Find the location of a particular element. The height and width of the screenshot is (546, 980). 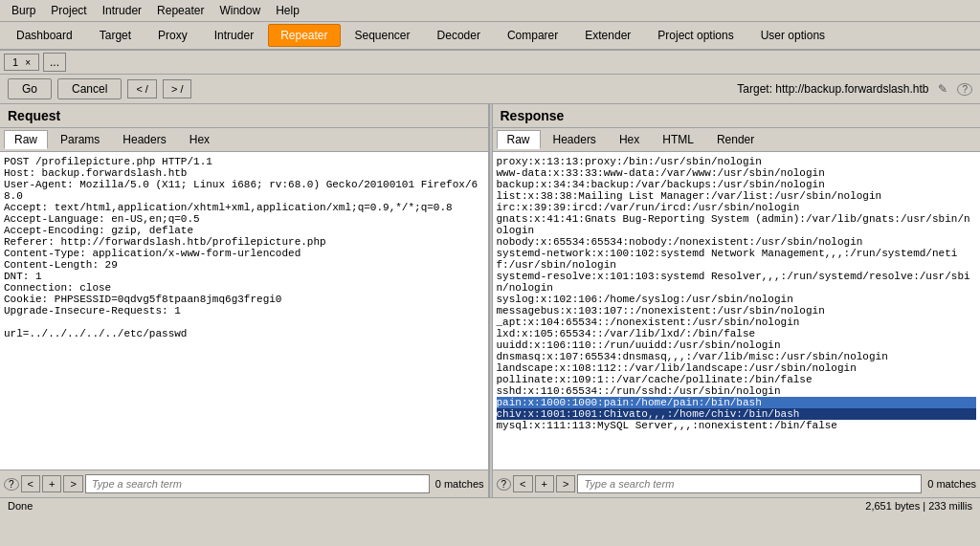

list-item: gnats:x:41:41:Gnats Bug-Reporting System… is located at coordinates (737, 225).